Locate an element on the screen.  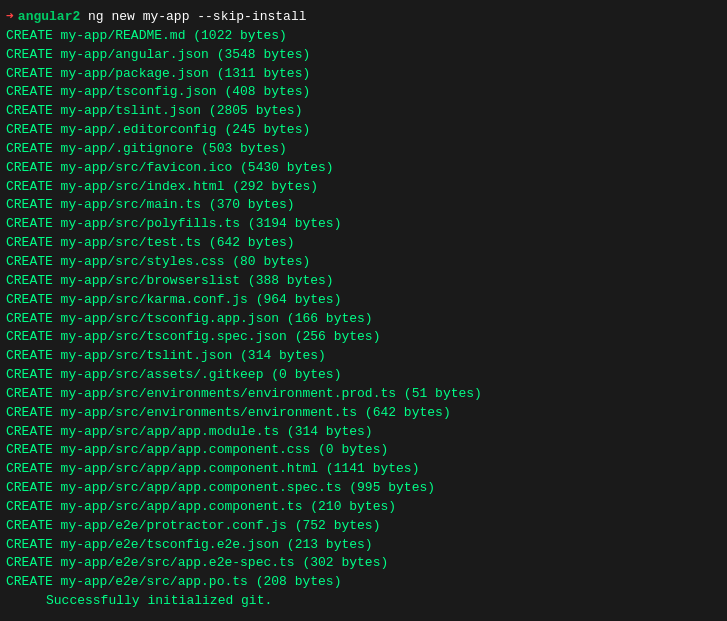
terminal-line: CREATE my-app/e2e/src/app.po.ts (208 byt… is located at coordinates (364, 582).